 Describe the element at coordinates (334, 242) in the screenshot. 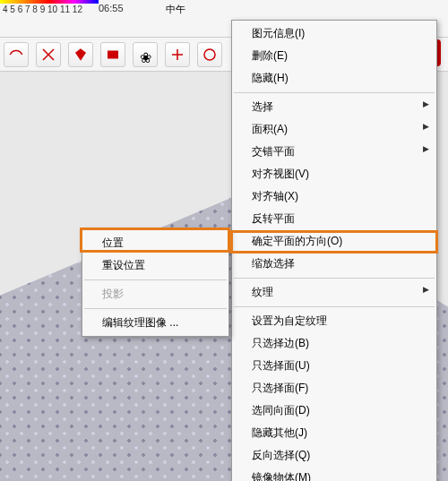

I see `menu-orient: 确定平面的方向(O)` at that location.